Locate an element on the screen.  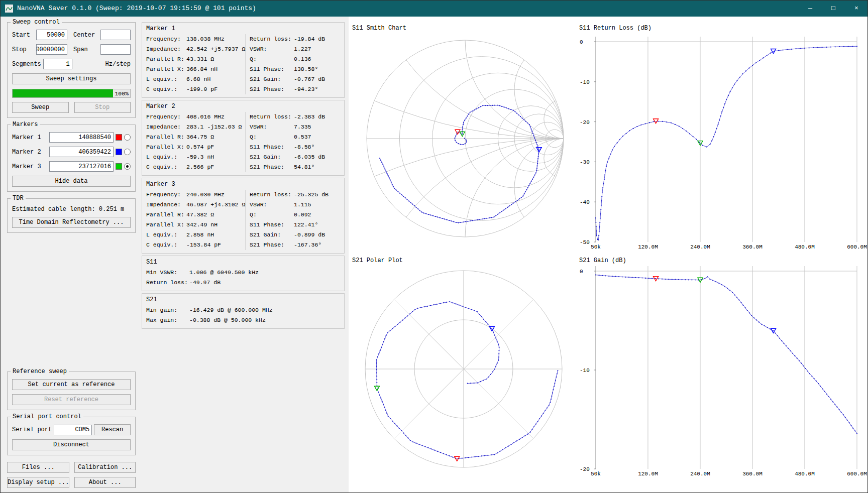
marker-3-input: 237127016 is located at coordinates (81, 167).